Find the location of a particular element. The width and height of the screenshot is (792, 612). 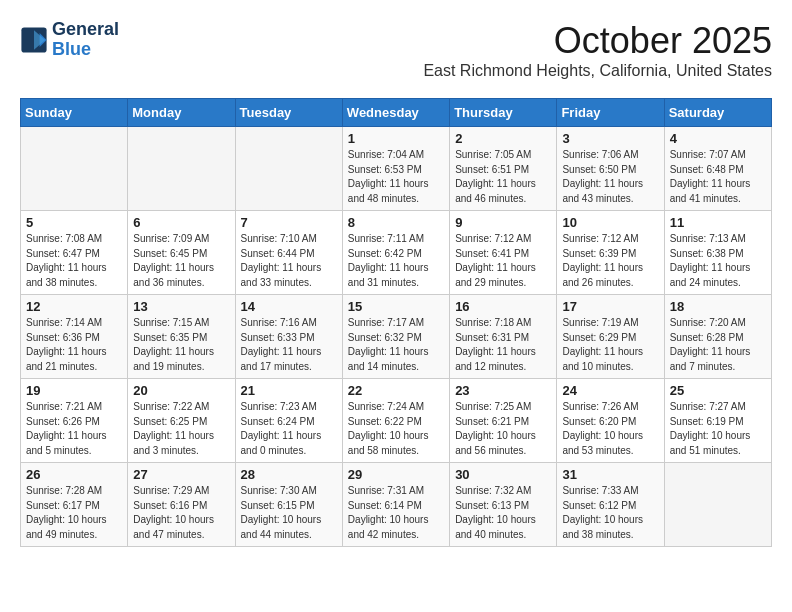

calendar-cell: 26Sunrise: 7:28 AM Sunset: 6:17 PM Dayli… is located at coordinates (74, 505).